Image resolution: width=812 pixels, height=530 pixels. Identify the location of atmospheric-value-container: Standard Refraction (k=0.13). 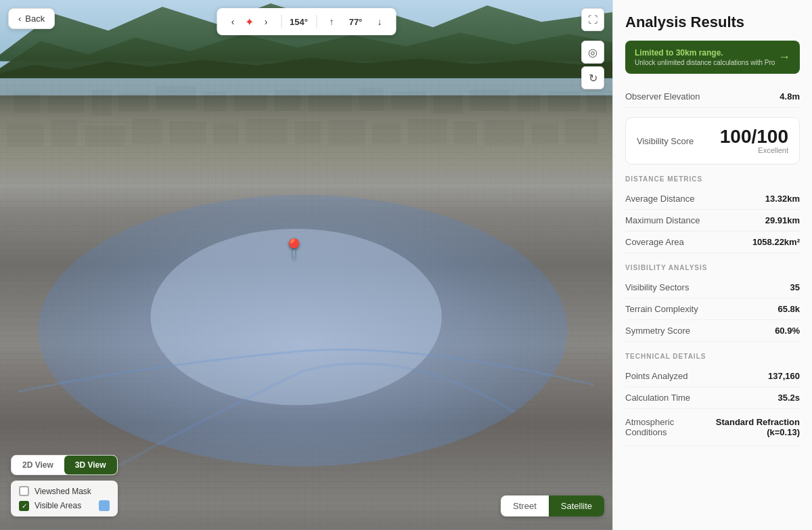
(758, 427).